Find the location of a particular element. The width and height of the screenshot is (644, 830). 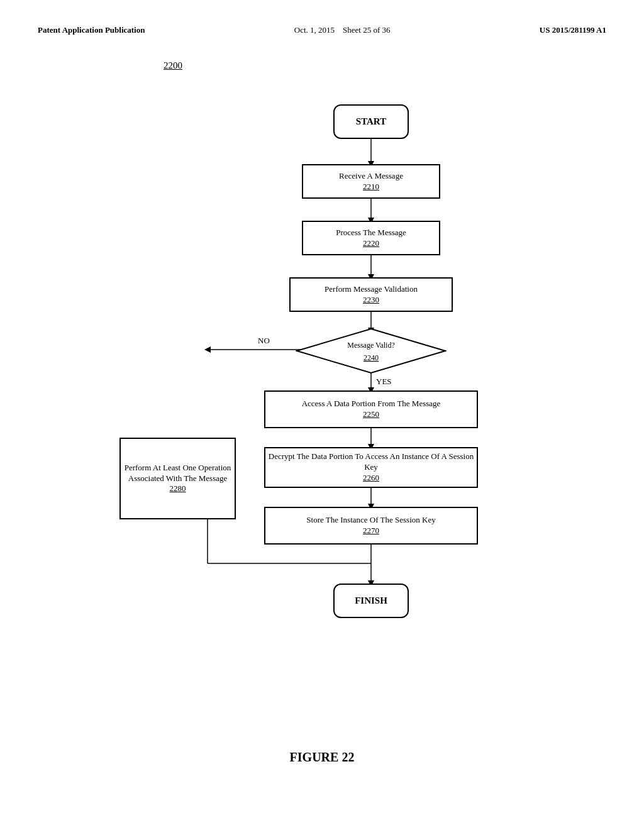

process-node: Process The Message 2220 is located at coordinates (371, 238).